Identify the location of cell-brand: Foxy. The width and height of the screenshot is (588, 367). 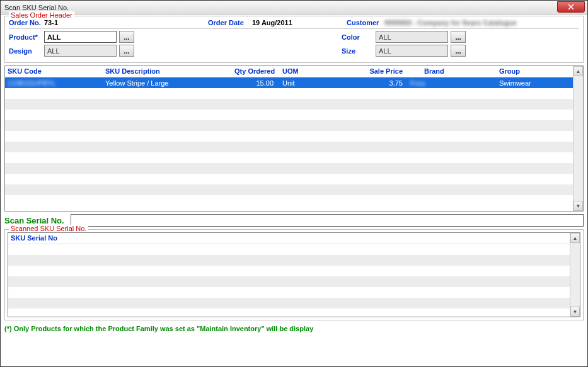
(451, 83).